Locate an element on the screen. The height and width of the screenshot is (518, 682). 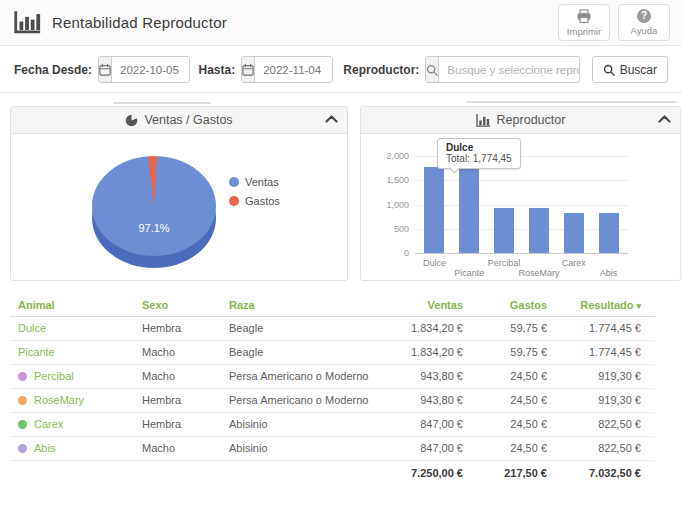
column-header-animal: Animal is located at coordinates (76, 306).